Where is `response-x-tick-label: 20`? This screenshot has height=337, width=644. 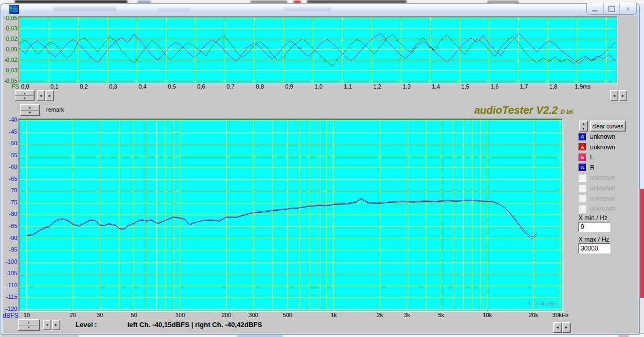
response-x-tick-label: 20 is located at coordinates (73, 316).